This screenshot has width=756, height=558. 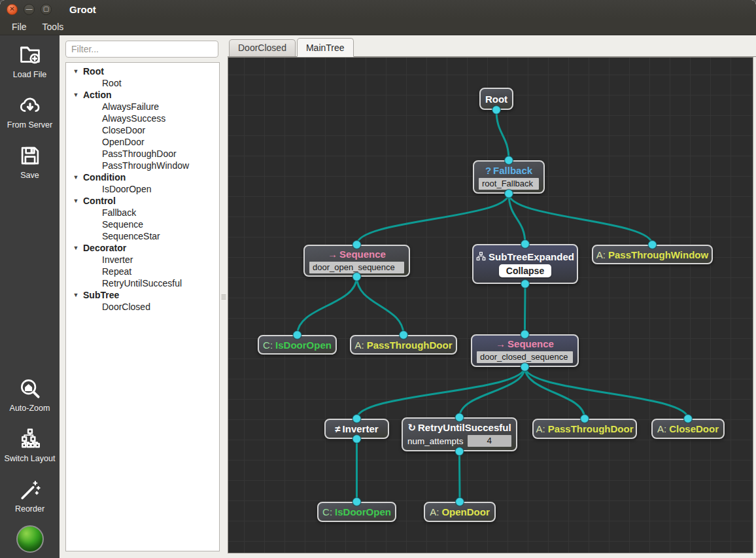 What do you see at coordinates (143, 248) in the screenshot?
I see `palette-group-decorator: ▼Decorator` at bounding box center [143, 248].